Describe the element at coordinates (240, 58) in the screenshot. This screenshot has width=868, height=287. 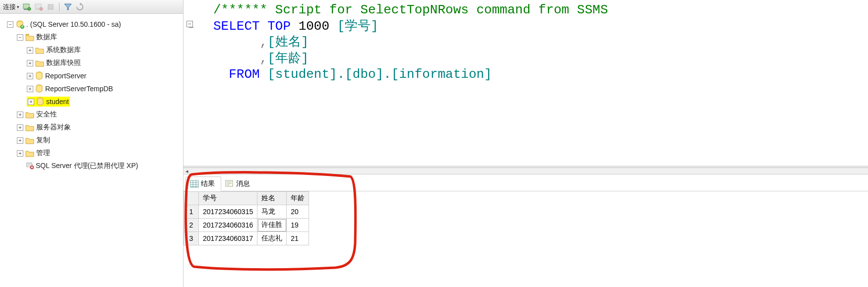
I see `sql-comma2: ,` at that location.